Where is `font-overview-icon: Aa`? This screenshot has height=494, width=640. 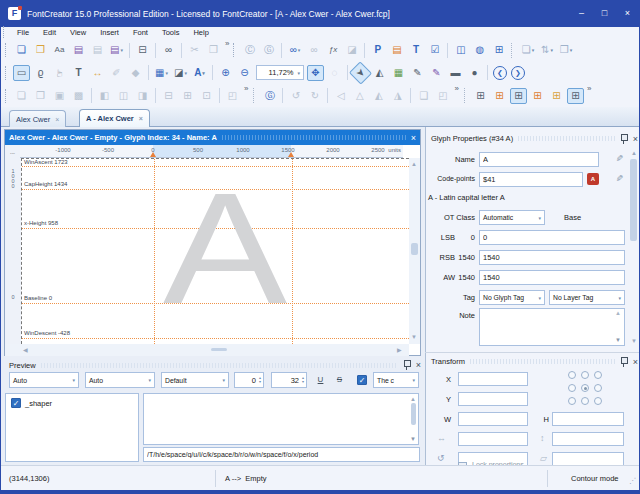
font-overview-icon: Aa is located at coordinates (60, 50).